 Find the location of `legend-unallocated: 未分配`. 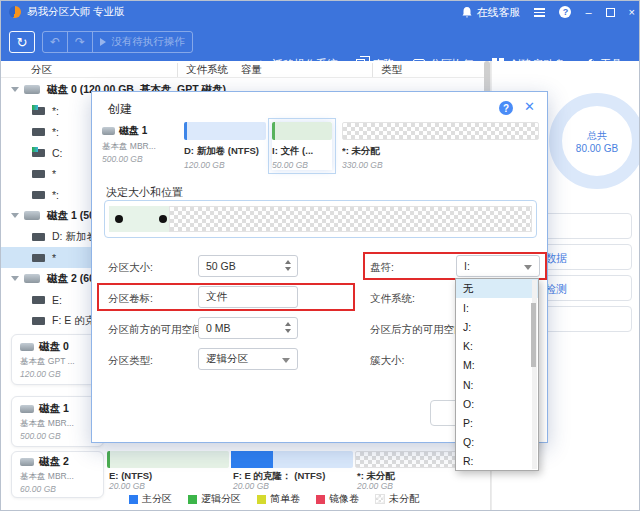

legend-unallocated: 未分配 is located at coordinates (397, 499).